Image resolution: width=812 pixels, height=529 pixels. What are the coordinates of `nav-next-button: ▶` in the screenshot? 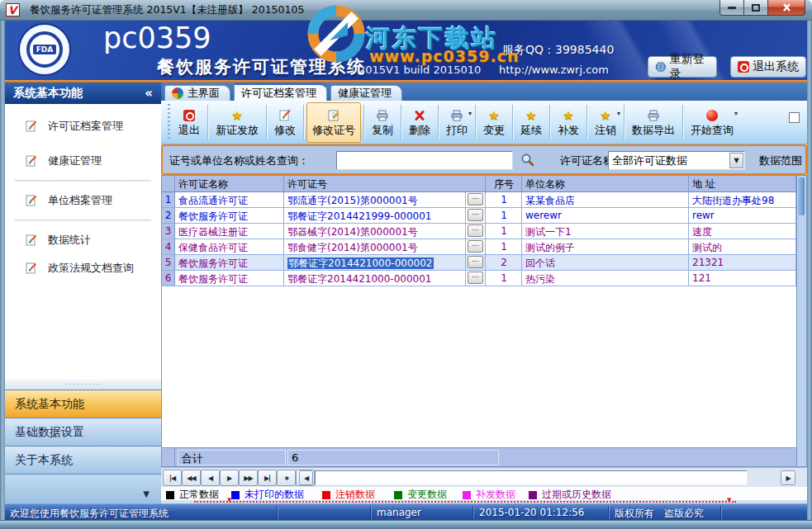 It's located at (230, 478).